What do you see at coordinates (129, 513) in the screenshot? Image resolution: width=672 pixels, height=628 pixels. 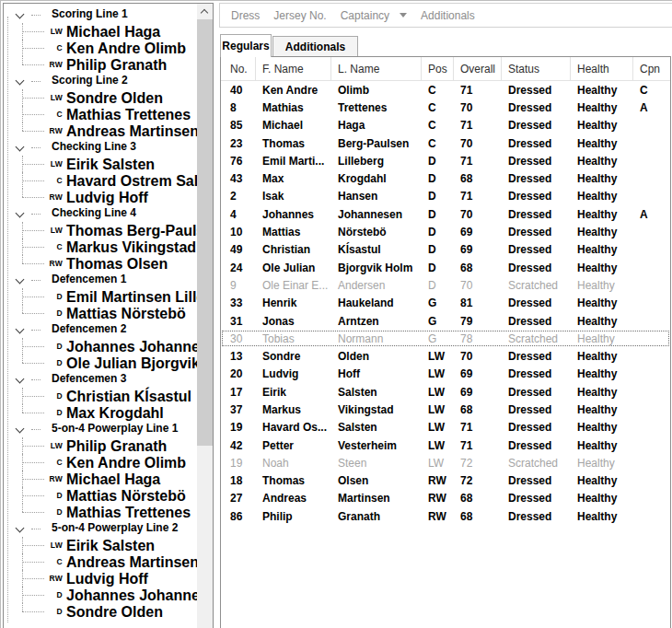 I see `player-name: Mathias Trettenes` at bounding box center [129, 513].